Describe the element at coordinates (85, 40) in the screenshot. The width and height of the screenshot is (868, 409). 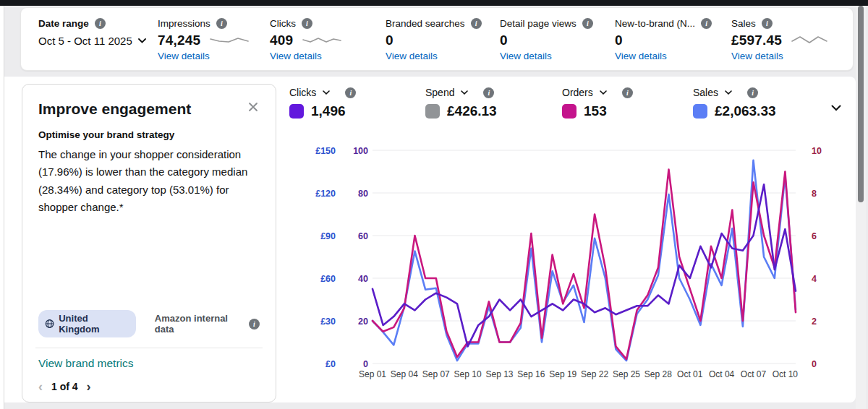
I see `date-range-value: Oct 5 - Oct 11 2025` at that location.